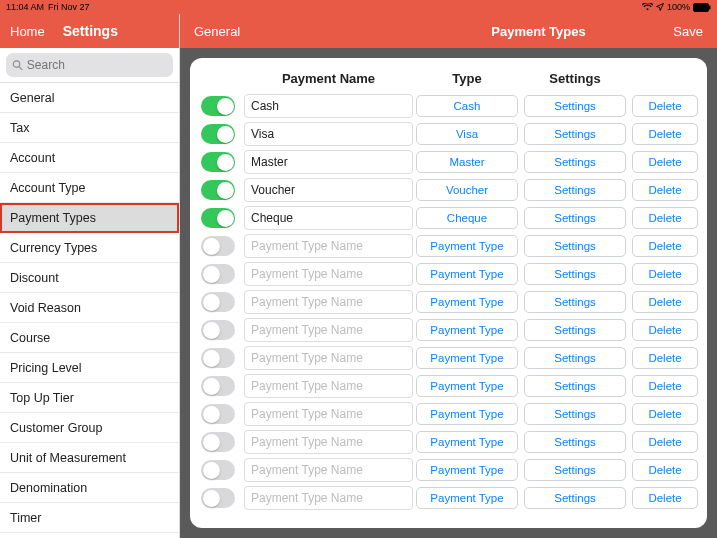 This screenshot has height=538, width=717. What do you see at coordinates (467, 134) in the screenshot?
I see `type-button: Visa` at bounding box center [467, 134].